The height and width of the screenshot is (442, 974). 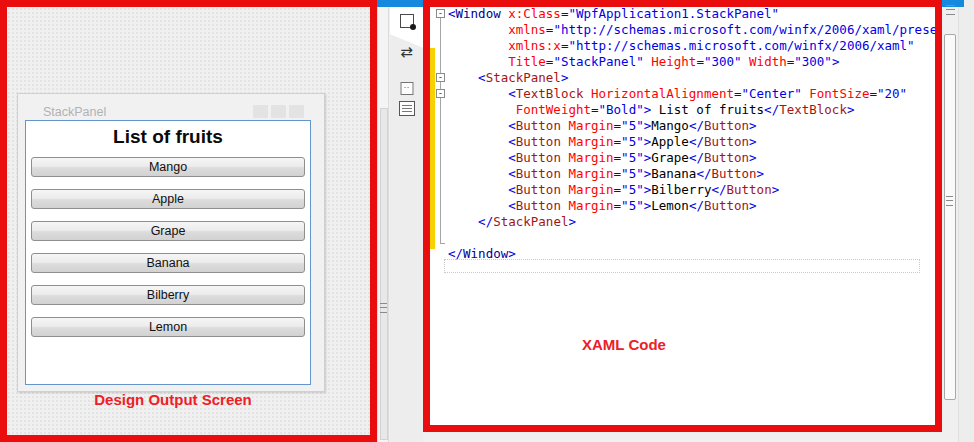 What do you see at coordinates (512, 222) in the screenshot?
I see `code-line: </StackPanel>` at bounding box center [512, 222].